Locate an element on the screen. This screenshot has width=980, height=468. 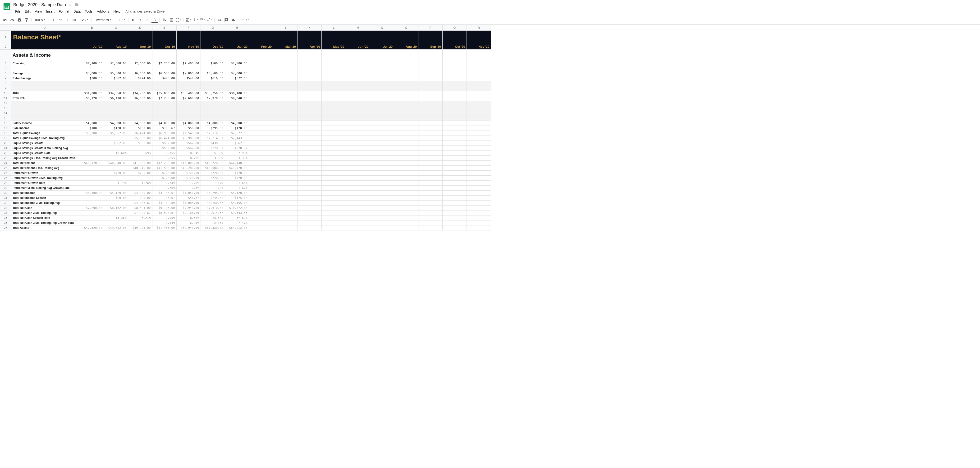
cell: 1.67% is located at coordinates (237, 188).